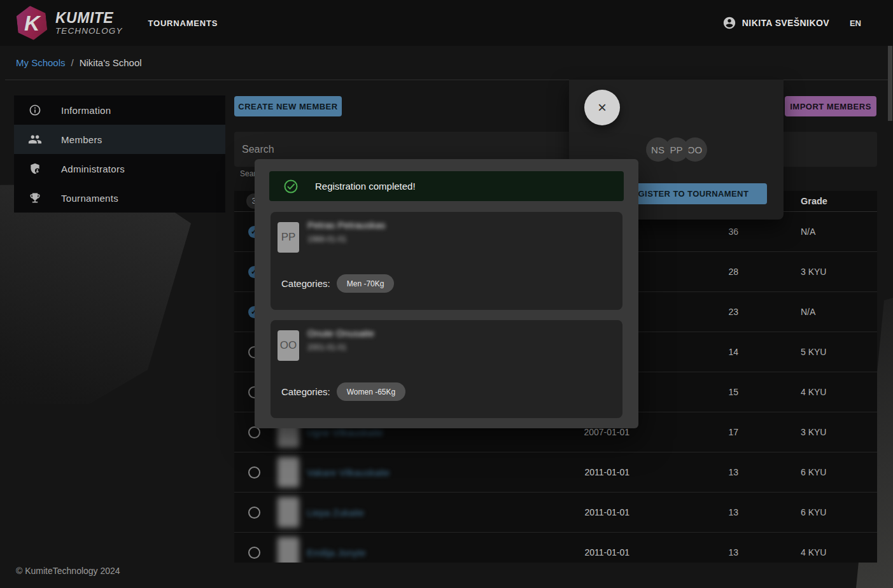 This screenshot has height=588, width=893. I want to click on row-age-cell: 14, so click(686, 352).